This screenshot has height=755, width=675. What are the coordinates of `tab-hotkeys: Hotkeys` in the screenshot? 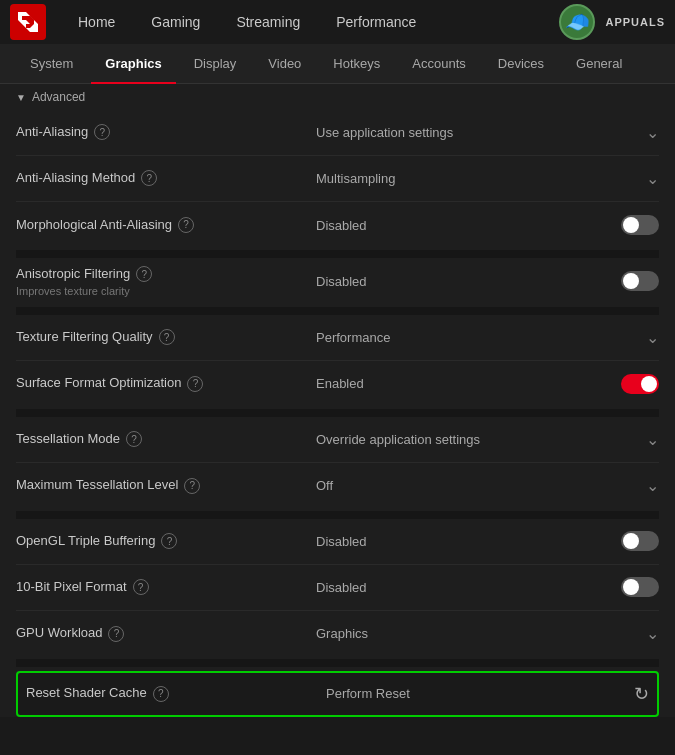 It's located at (356, 64).